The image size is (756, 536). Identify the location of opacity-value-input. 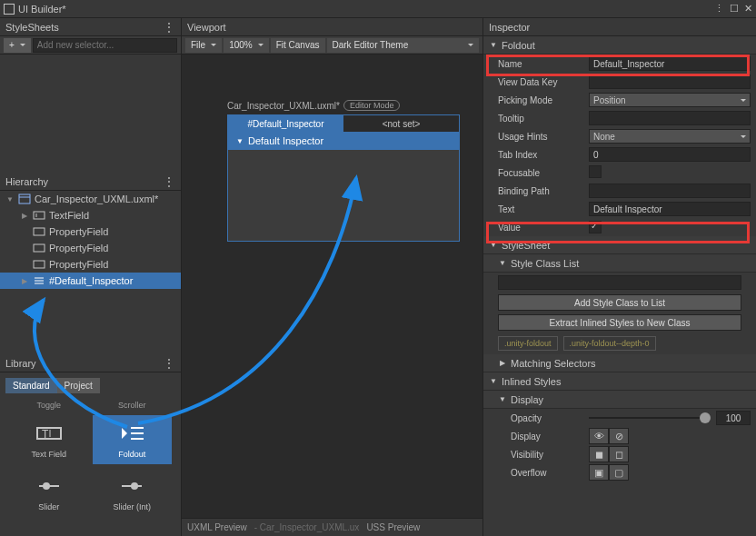
(733, 418).